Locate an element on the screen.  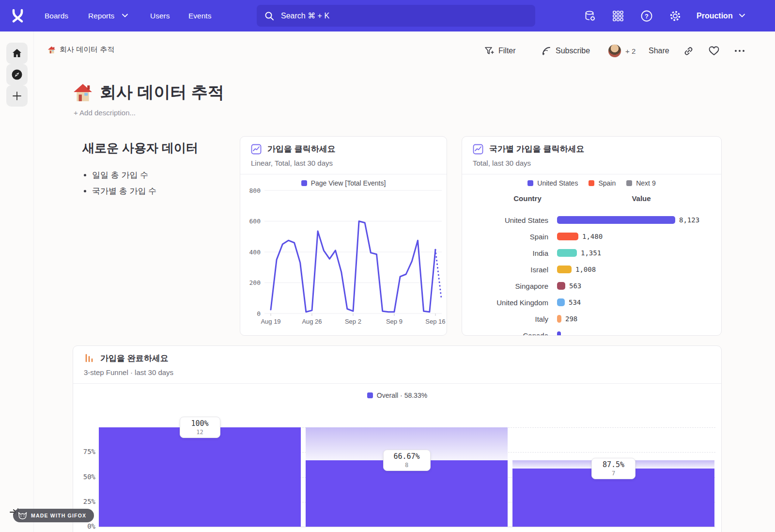
value-label: 8,123 is located at coordinates (689, 220).